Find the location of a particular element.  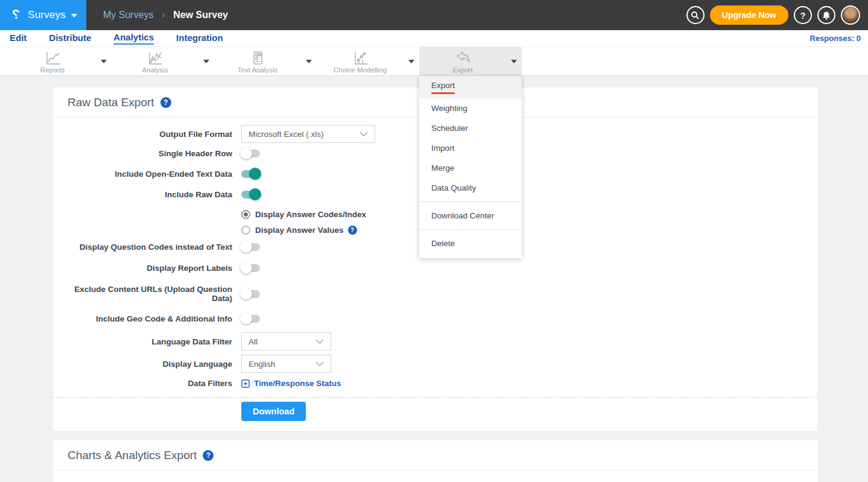

display-answer-codes-label: Display Answer Codes/Index is located at coordinates (311, 215).